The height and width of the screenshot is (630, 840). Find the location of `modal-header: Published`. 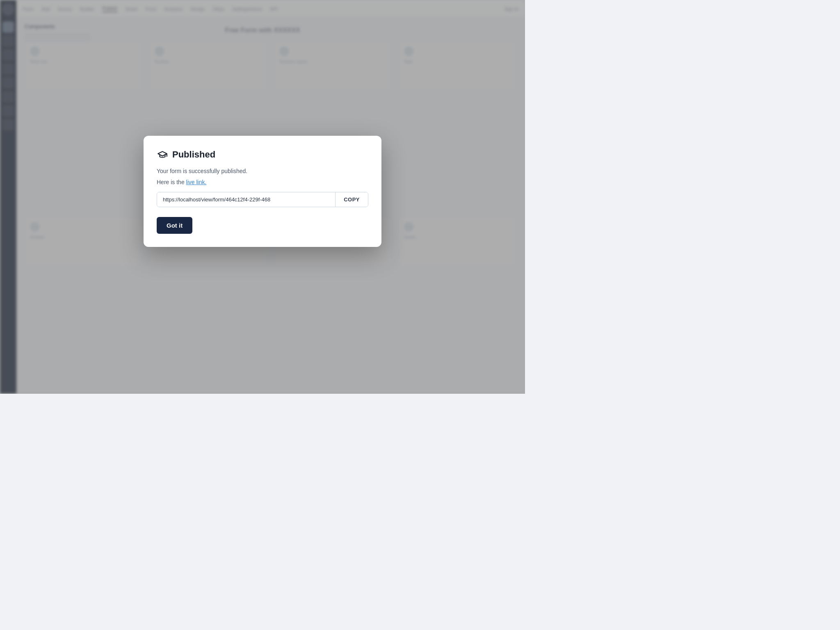

modal-header: Published is located at coordinates (262, 155).